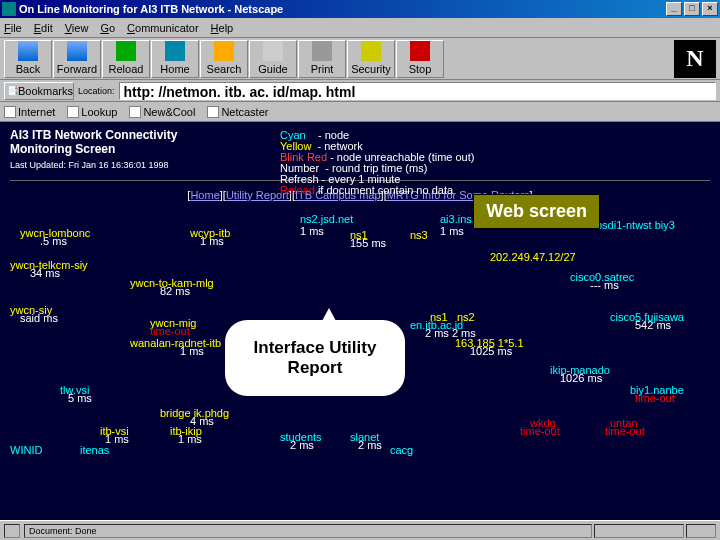 Image resolution: width=720 pixels, height=540 pixels. What do you see at coordinates (360, 91) in the screenshot?
I see `location-bar: 📑 Bookmarks Location: http: //netmon. it…` at bounding box center [360, 91].